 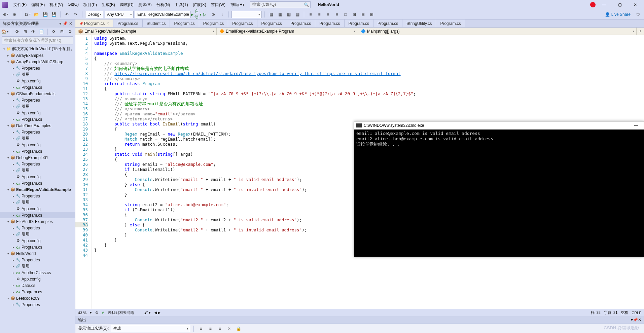 I want to click on menu-item: 帮助(H), so click(x=237, y=5).